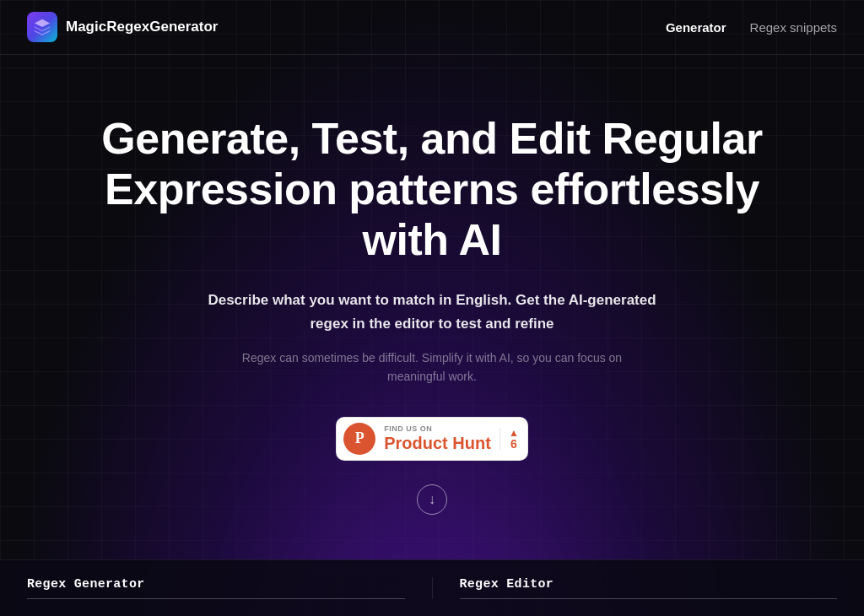 This screenshot has width=864, height=616. Describe the element at coordinates (432, 368) in the screenshot. I see `hero-caption: Regex can sometimes be difficult. Simpli…` at that location.